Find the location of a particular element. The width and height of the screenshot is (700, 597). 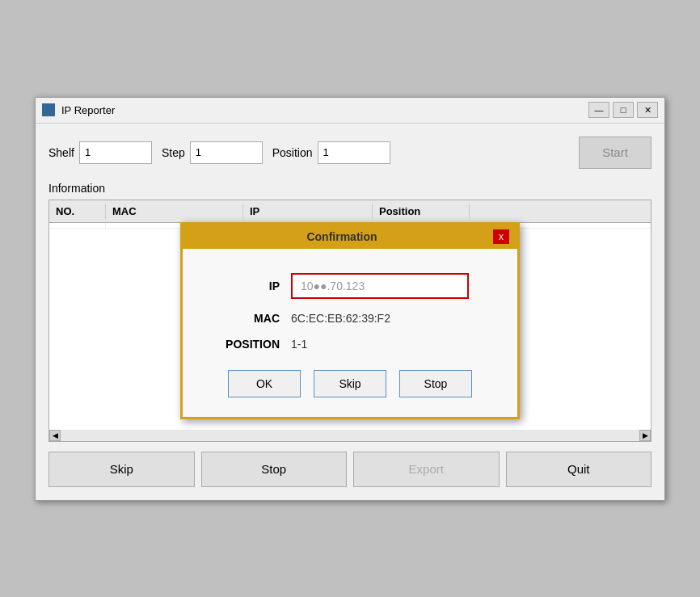

shelf-field: Shelf is located at coordinates (100, 153).